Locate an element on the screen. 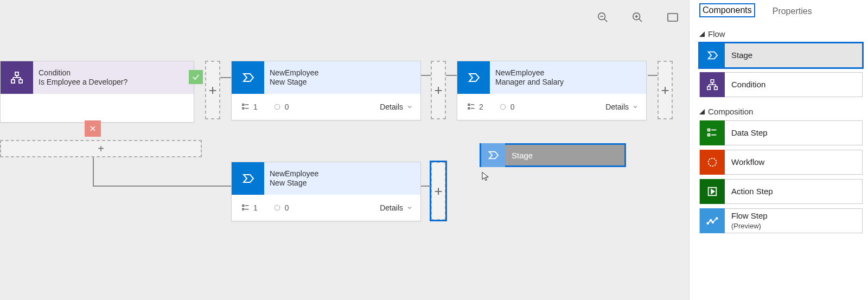 The height and width of the screenshot is (300, 868). stage-card-1: NewEmployee New Stage 1 0 Details is located at coordinates (326, 91).